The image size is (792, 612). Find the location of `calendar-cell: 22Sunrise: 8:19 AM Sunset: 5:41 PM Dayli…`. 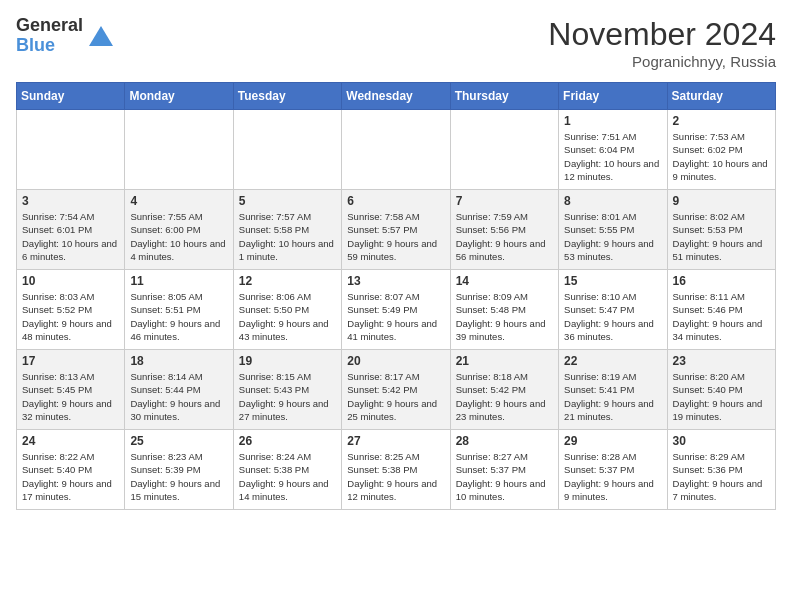

calendar-cell: 22Sunrise: 8:19 AM Sunset: 5:41 PM Dayli… is located at coordinates (613, 390).